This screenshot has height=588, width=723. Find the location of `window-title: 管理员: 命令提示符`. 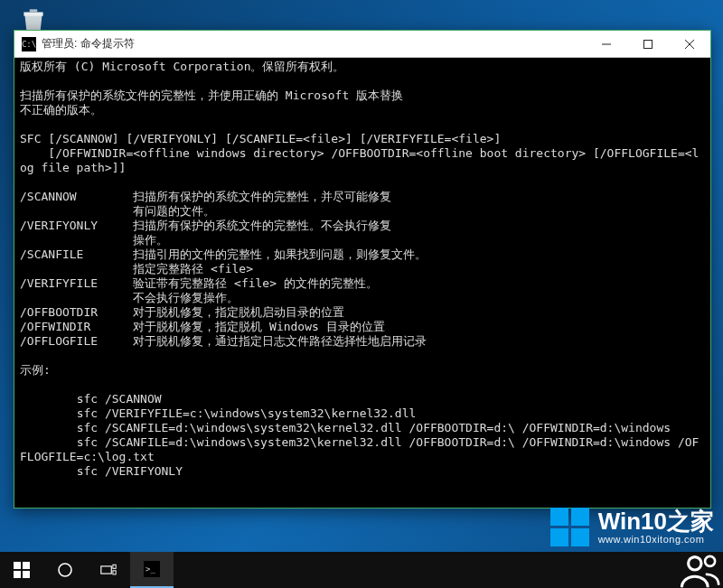

window-title: 管理员: 命令提示符 is located at coordinates (89, 43).